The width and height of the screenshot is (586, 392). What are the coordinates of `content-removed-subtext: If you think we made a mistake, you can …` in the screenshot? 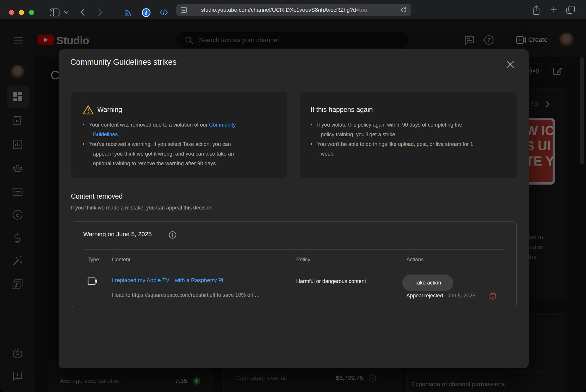 It's located at (142, 208).